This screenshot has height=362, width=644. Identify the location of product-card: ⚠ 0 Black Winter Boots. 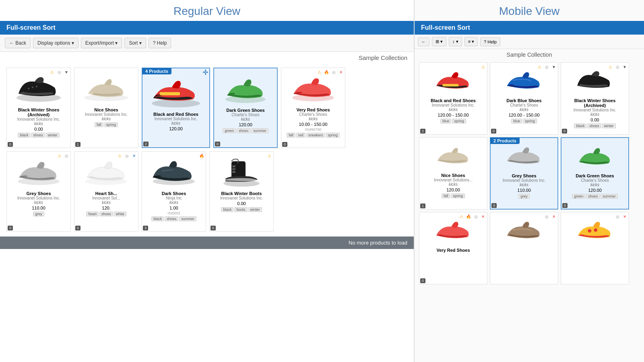
(242, 191).